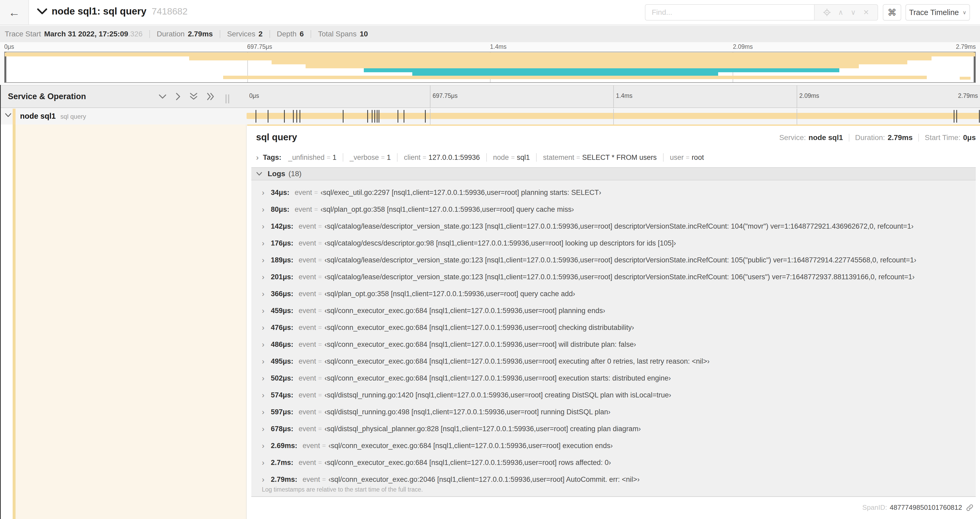 The height and width of the screenshot is (519, 980). What do you see at coordinates (841, 13) in the screenshot?
I see `find-prev-icon: ∧` at bounding box center [841, 13].